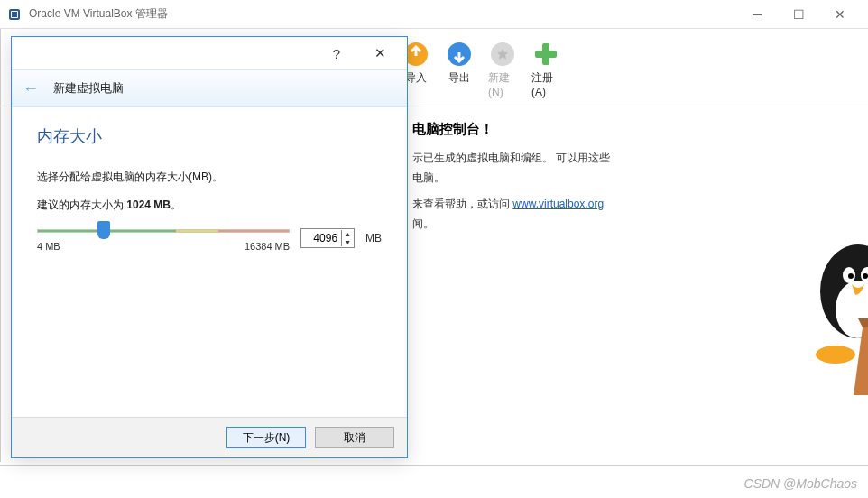  What do you see at coordinates (209, 88) in the screenshot?
I see `dialog-subheader: ← 新建虚拟电脑` at bounding box center [209, 88].